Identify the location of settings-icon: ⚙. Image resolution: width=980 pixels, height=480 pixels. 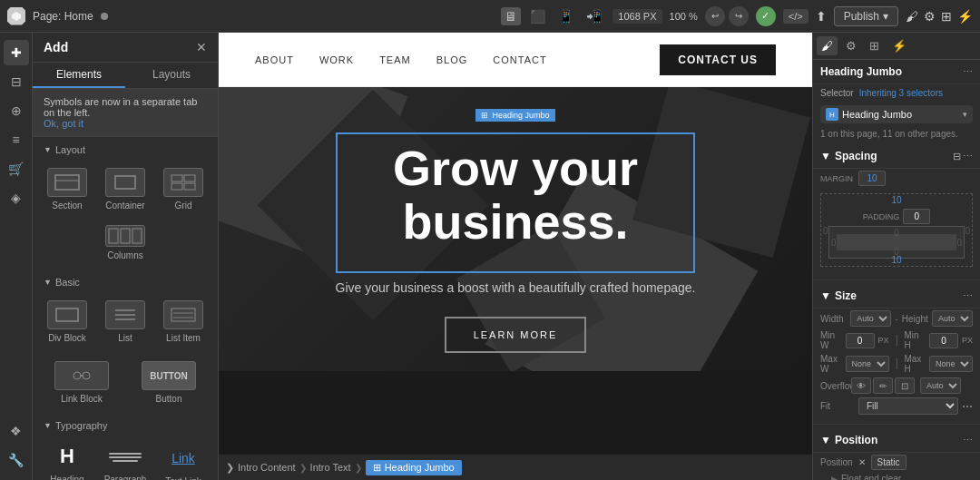
(929, 16).